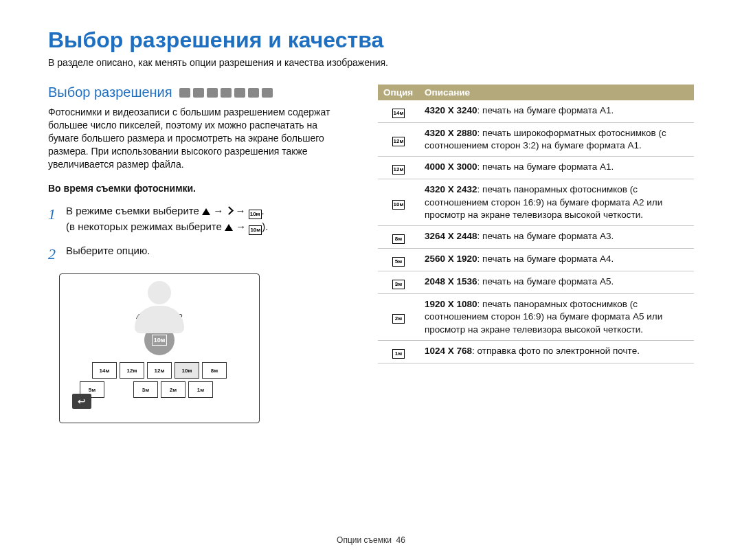 The height and width of the screenshot is (560, 742). Describe the element at coordinates (451, 236) in the screenshot. I see `res-label: 3264 X 2448` at that location.